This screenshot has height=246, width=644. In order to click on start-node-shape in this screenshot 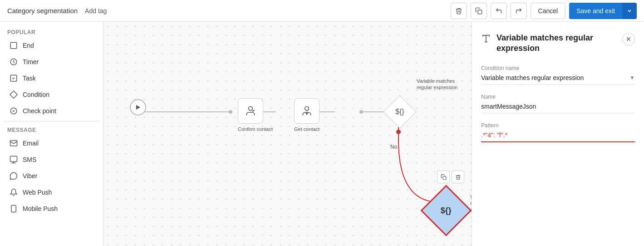, I will do `click(138, 107)`.